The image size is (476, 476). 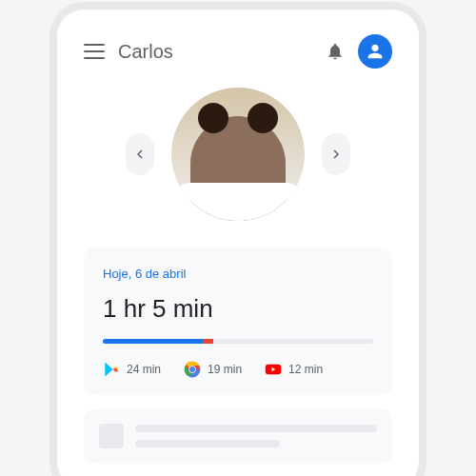 What do you see at coordinates (238, 436) in the screenshot?
I see `loading-card` at bounding box center [238, 436].